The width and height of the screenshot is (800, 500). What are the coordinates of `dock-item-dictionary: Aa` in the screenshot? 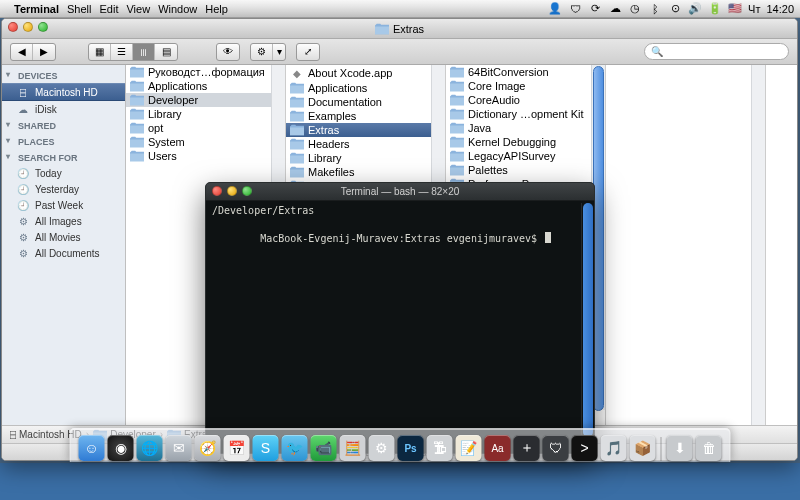 It's located at (498, 448).